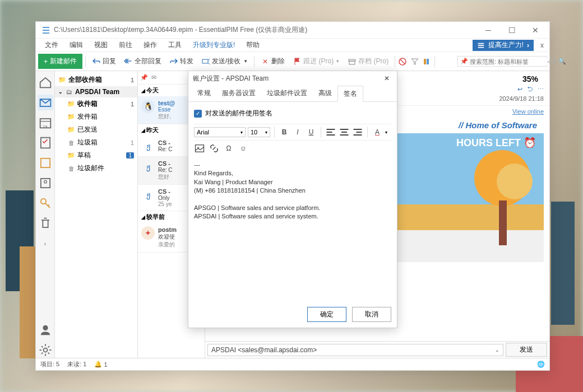 The image size is (583, 392). I want to click on tab-general: 常规, so click(204, 94).